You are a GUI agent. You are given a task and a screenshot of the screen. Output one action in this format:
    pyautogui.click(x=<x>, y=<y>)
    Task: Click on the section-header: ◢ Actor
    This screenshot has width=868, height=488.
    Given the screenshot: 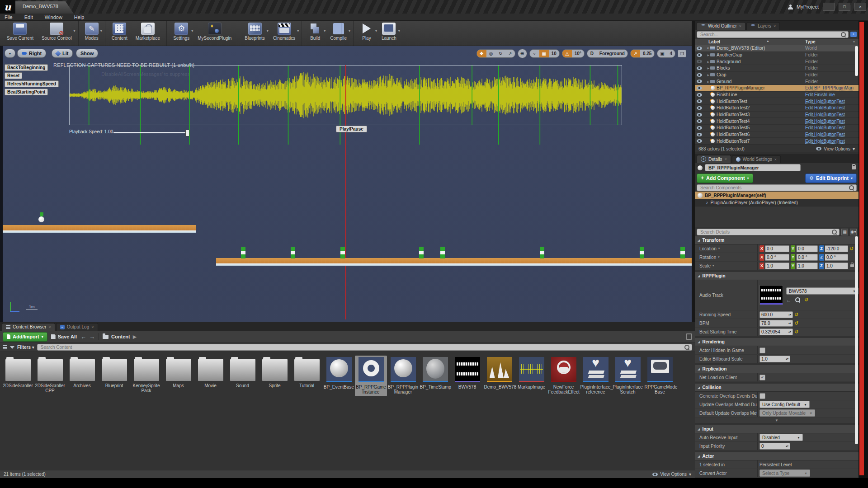 What is the action you would take?
    pyautogui.click(x=777, y=456)
    